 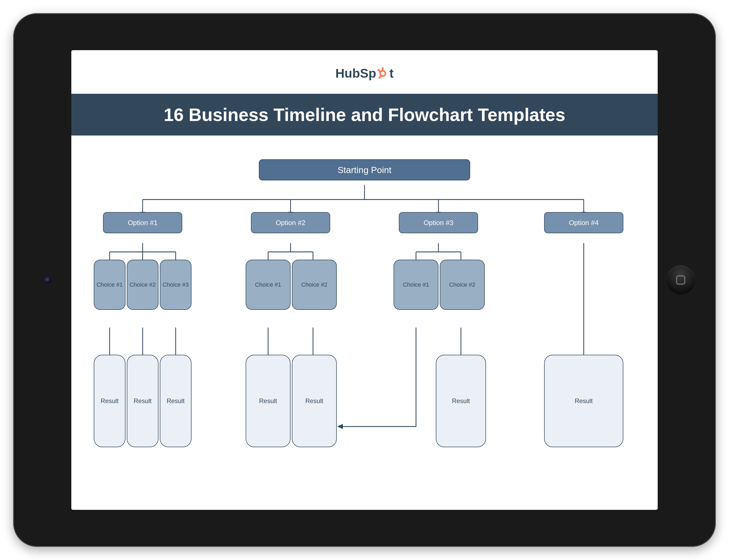 I want to click on option-1-result-3: Result, so click(x=175, y=401).